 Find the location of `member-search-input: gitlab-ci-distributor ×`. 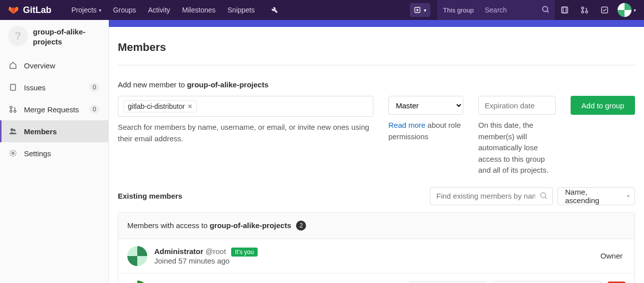

member-search-input: gitlab-ci-distributor × is located at coordinates (246, 106).